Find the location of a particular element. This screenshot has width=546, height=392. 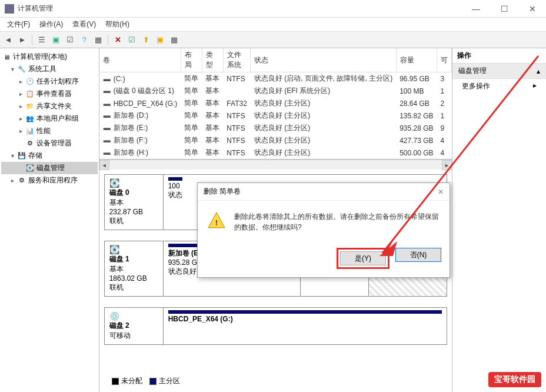

disk-icon: 💿 is located at coordinates (134, 316).